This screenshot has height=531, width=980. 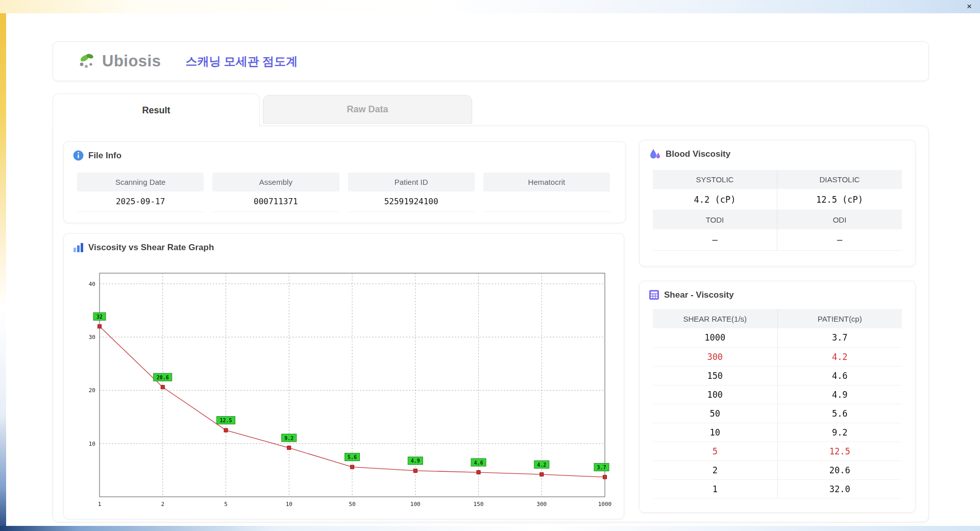 What do you see at coordinates (840, 200) in the screenshot?
I see `diastolic-value: 12.5 (cP)` at bounding box center [840, 200].